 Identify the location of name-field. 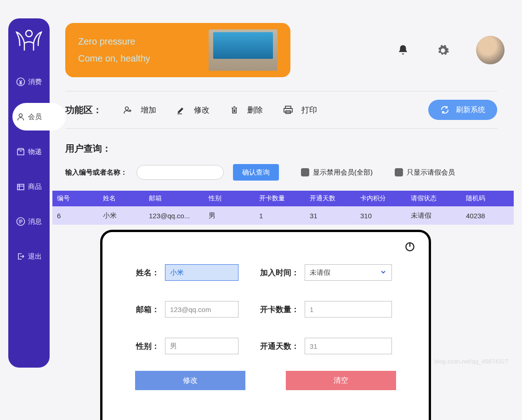
(202, 272).